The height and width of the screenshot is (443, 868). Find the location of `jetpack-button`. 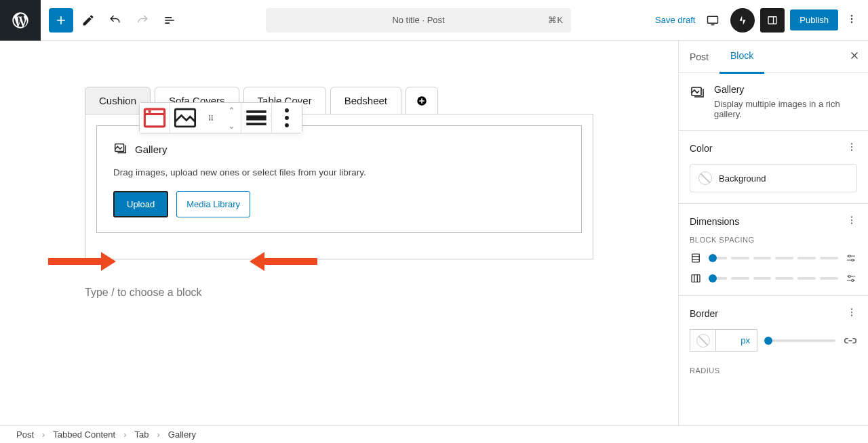

jetpack-button is located at coordinates (743, 20).